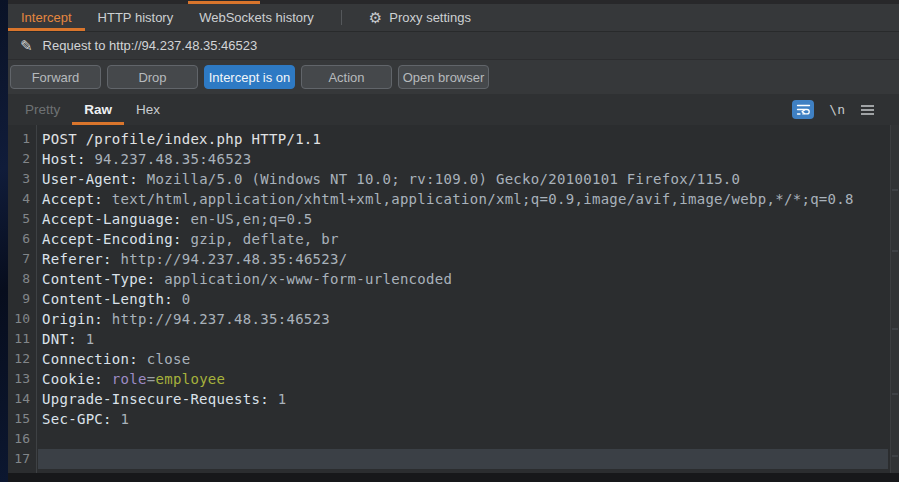 Image resolution: width=899 pixels, height=482 pixels. What do you see at coordinates (464, 179) in the screenshot?
I see `code-line-3: User-Agent: Mozilla/5.0 (Windows NT 10.0…` at bounding box center [464, 179].